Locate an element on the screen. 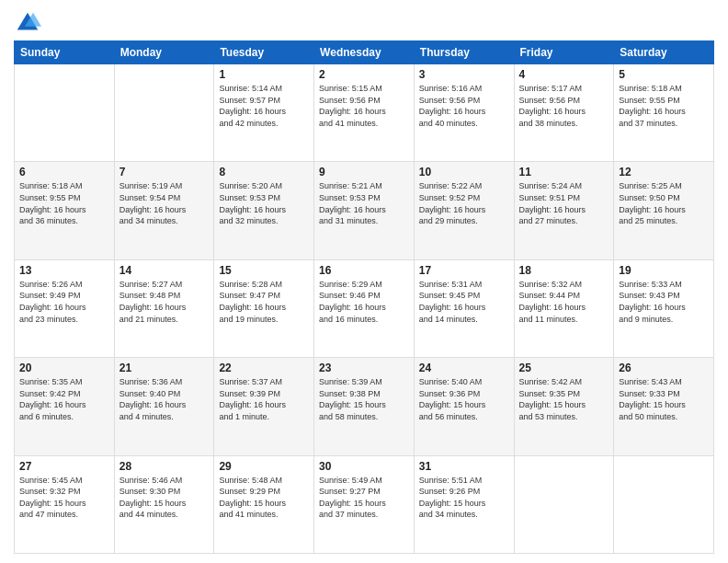  day-number: 15 is located at coordinates (264, 270).